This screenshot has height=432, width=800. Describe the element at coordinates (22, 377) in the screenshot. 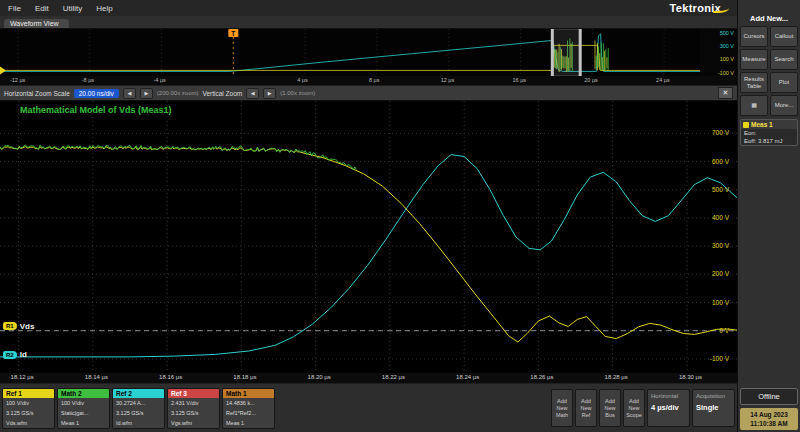

I see `main-x-tick: 18.12 µs` at that location.